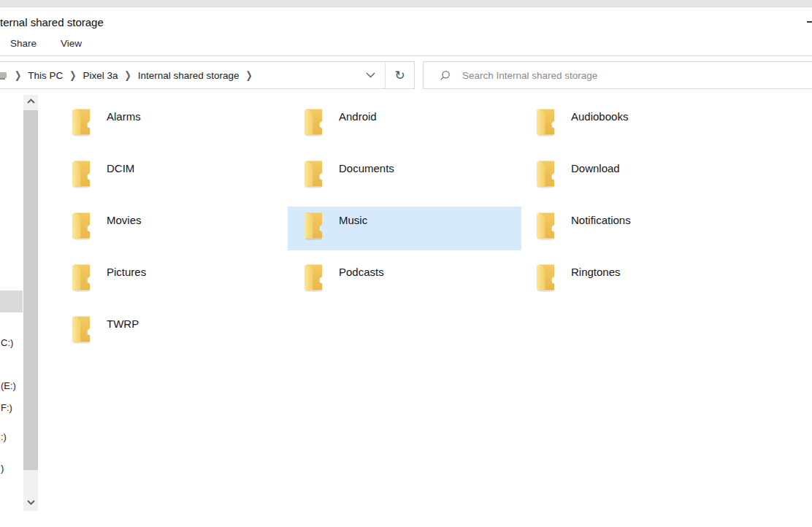  I want to click on window-title: ternal shared storage, so click(52, 22).